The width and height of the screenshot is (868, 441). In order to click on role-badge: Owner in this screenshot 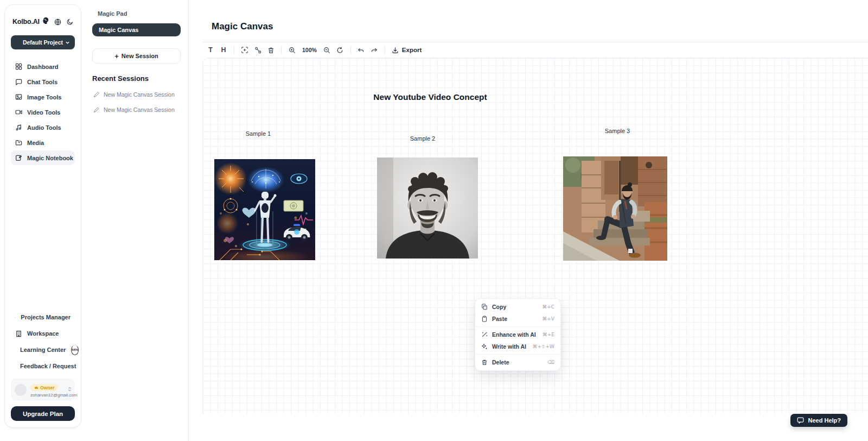, I will do `click(44, 388)`.